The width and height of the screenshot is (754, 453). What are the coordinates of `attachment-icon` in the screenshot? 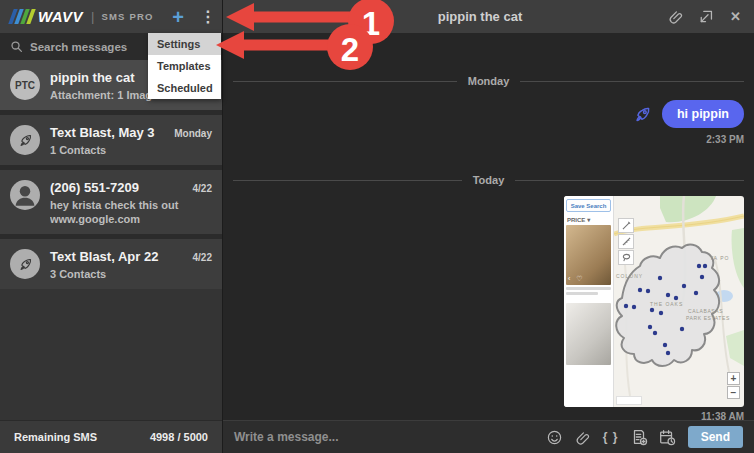 It's located at (583, 437).